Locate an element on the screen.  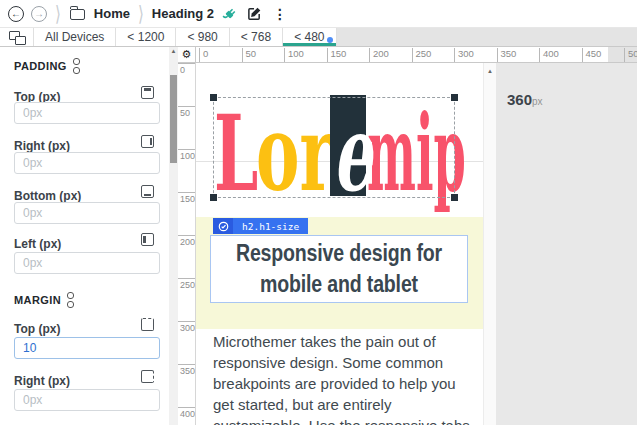
h-ruler-label: 250 is located at coordinates (422, 55).